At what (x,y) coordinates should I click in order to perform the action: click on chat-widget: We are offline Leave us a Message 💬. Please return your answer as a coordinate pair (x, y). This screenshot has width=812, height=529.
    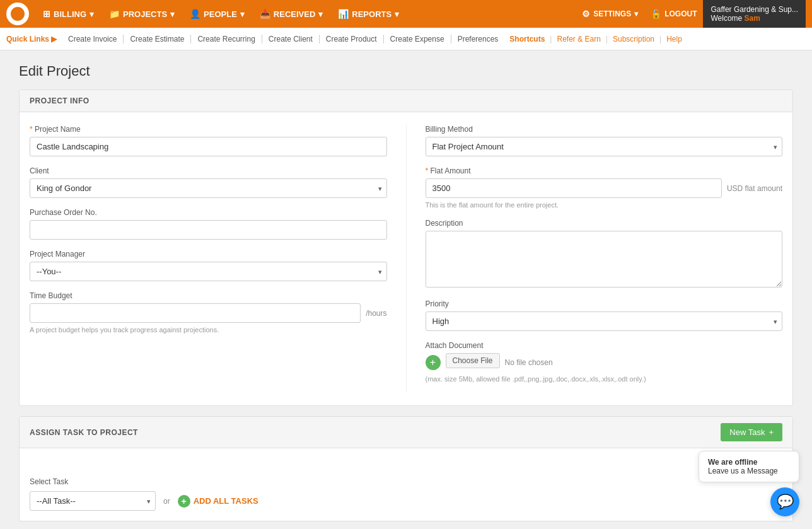
    Looking at the image, I should click on (749, 484).